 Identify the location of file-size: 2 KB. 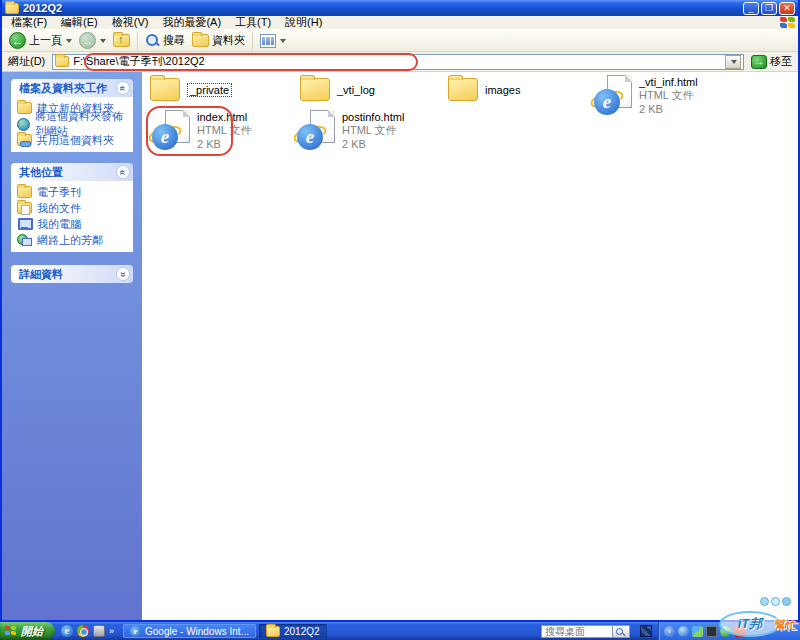
(373, 144).